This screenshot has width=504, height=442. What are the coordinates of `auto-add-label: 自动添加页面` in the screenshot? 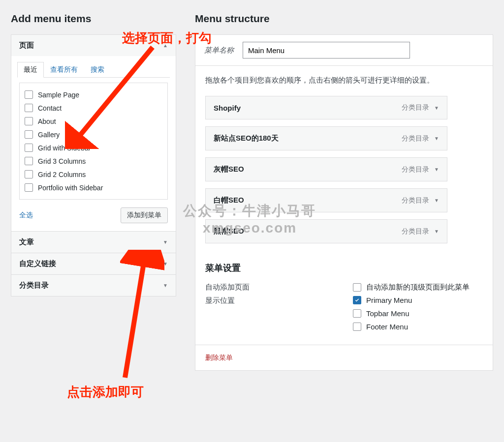 It's located at (279, 287).